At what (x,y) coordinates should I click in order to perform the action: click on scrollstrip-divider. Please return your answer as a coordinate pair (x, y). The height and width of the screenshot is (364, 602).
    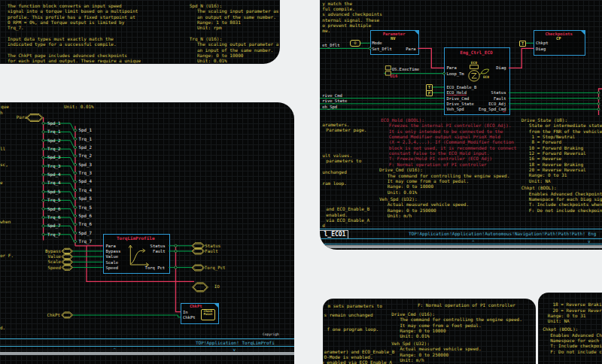
    Looking at the image, I should click on (147, 346).